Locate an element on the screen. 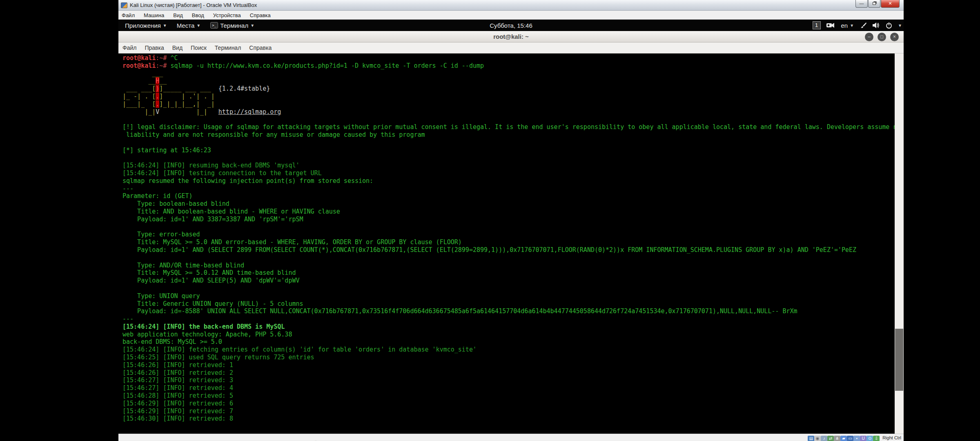 This screenshot has width=980, height=441. vbox-window-title: Kali Linux (чистая) [Работает] - Oracle … is located at coordinates (194, 5).